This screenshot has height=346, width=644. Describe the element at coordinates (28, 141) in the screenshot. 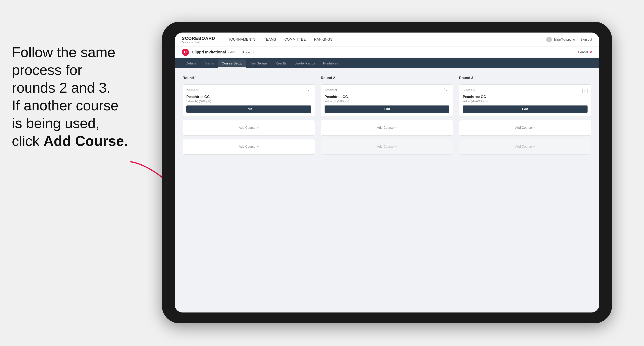

I see `instruction-line6-prefix: click` at that location.